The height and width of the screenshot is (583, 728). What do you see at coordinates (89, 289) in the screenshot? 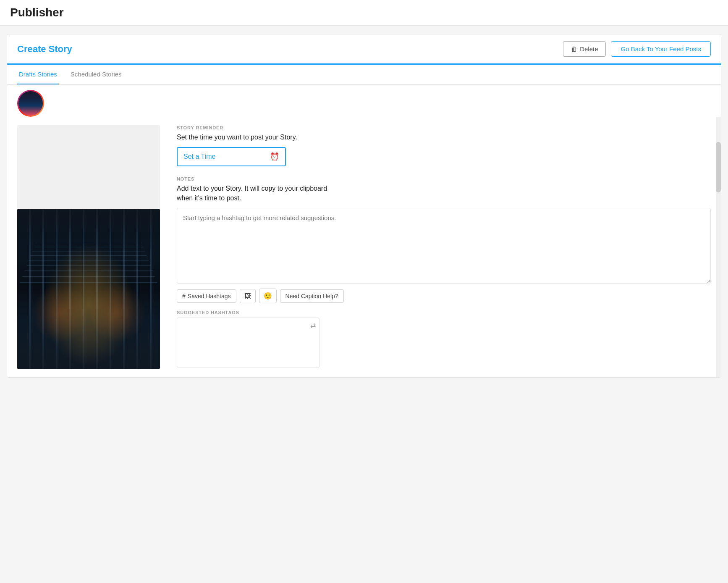
I see `story-image-art` at bounding box center [89, 289].